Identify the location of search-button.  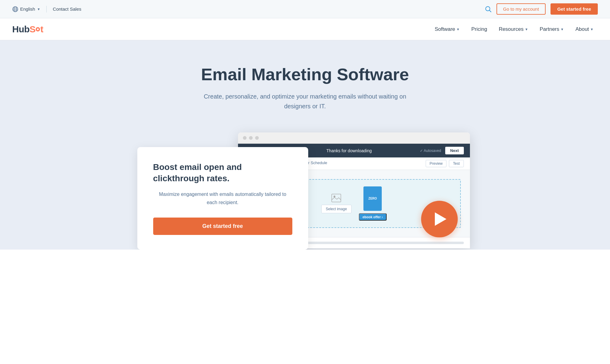
(488, 9).